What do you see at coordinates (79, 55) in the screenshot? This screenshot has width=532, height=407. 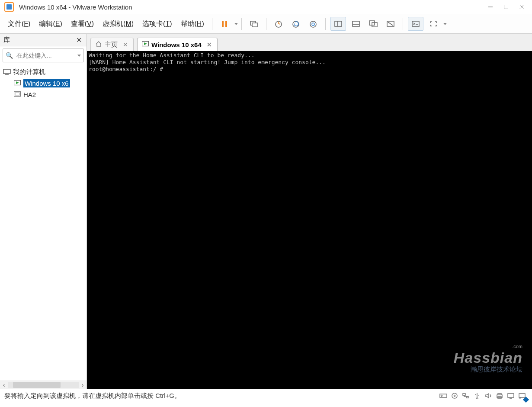 I see `search-dropdown` at bounding box center [79, 55].